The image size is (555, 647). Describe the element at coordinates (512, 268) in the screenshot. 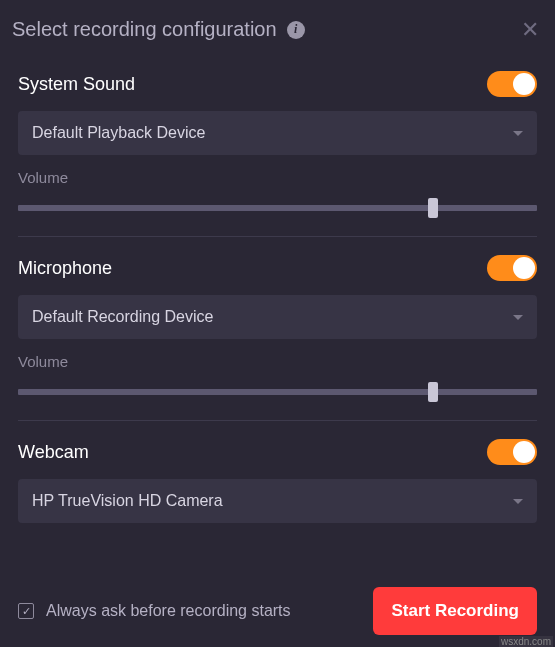

I see `microphone-toggle` at that location.